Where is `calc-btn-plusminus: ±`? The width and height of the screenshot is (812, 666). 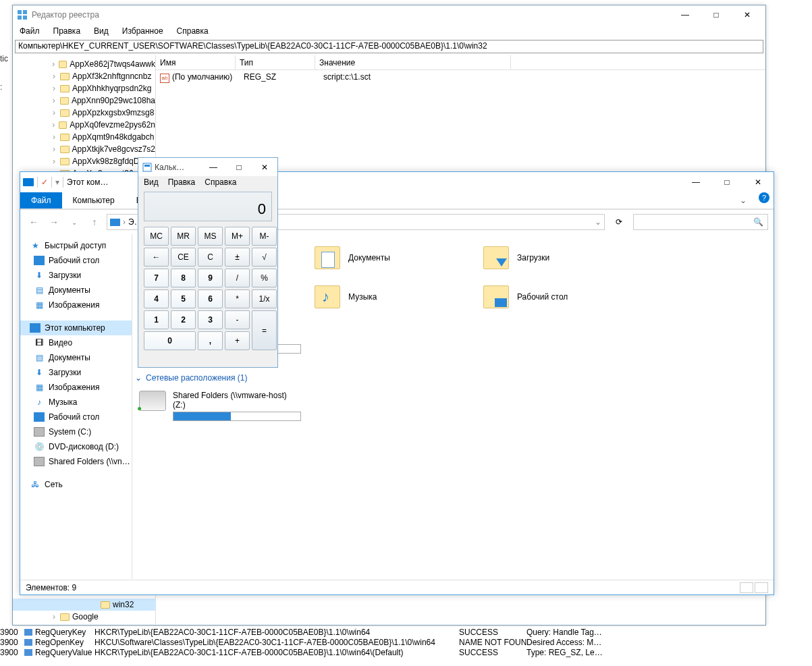 calc-btn-plusminus: ± is located at coordinates (238, 257).